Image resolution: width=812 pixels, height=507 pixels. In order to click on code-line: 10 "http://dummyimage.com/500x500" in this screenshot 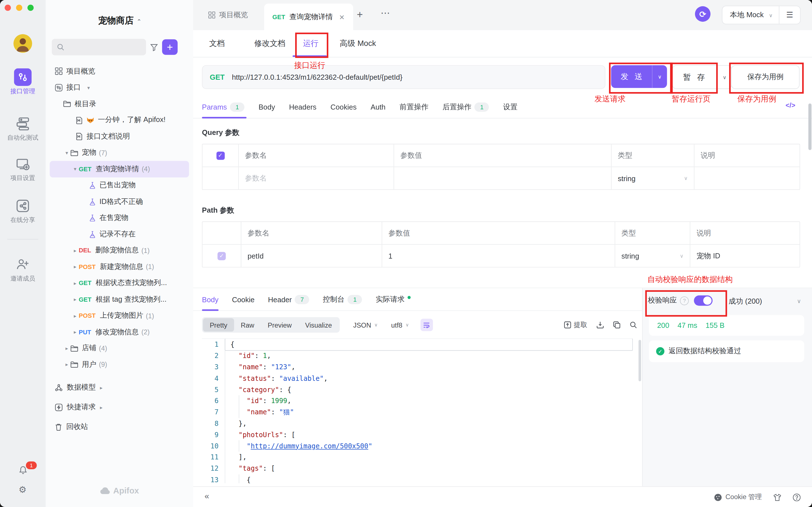, I will do `click(417, 446)`.